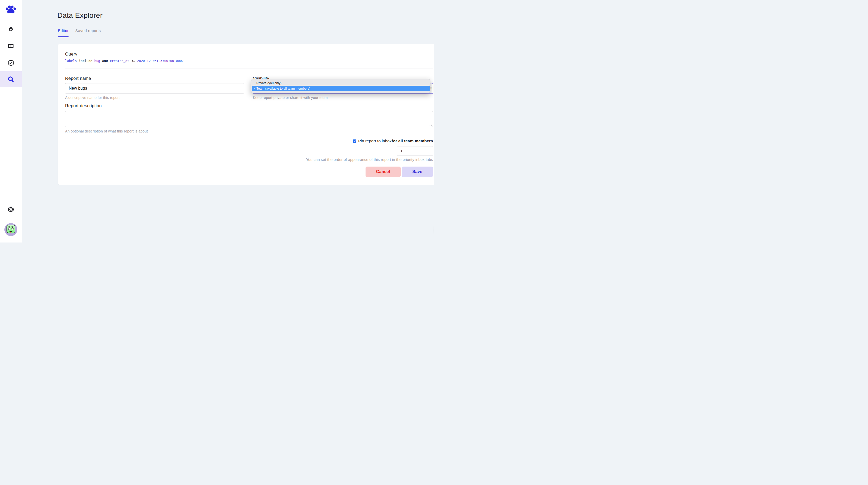  Describe the element at coordinates (269, 83) in the screenshot. I see `option-label: Private (you only)` at that location.